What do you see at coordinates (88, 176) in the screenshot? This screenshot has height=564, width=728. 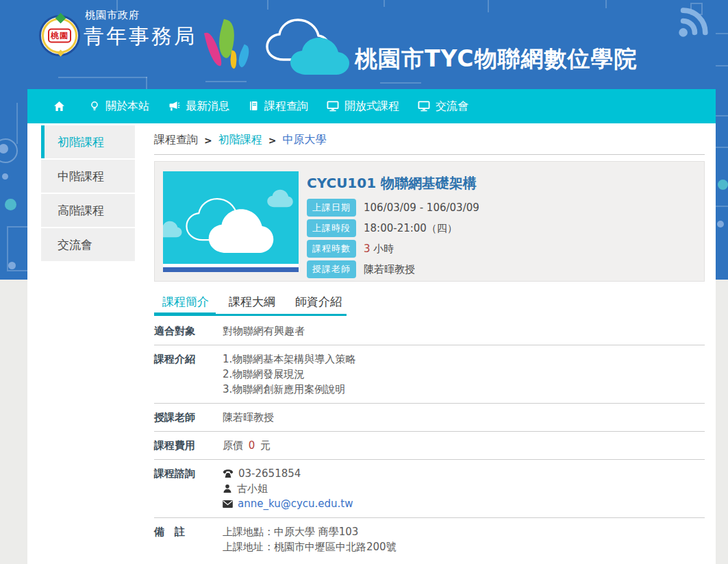 I see `sidebar-item-intermediate: 中階課程` at bounding box center [88, 176].